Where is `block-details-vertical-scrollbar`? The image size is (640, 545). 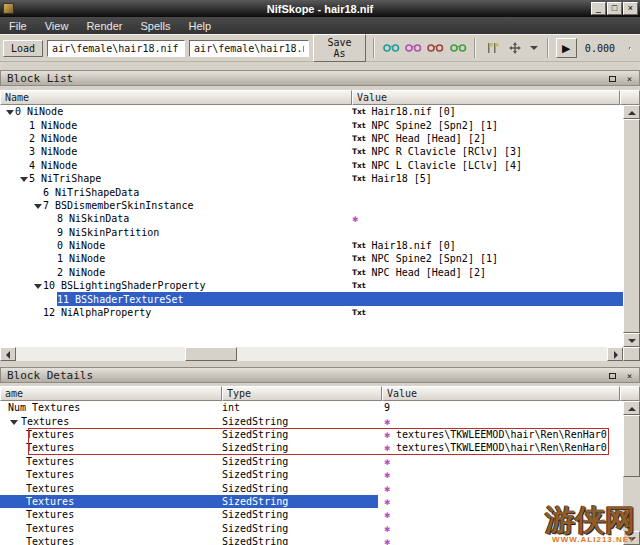
block-details-vertical-scrollbar is located at coordinates (632, 473).